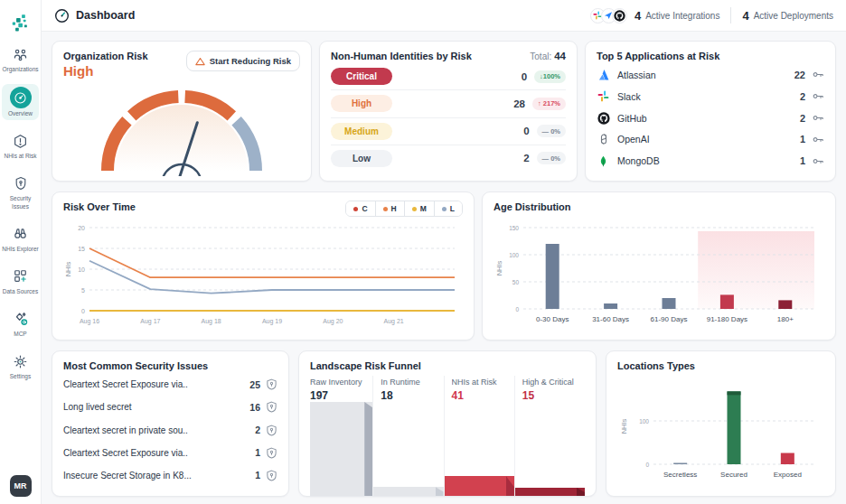 The width and height of the screenshot is (846, 504). I want to click on organization-risk-level: High, so click(106, 70).